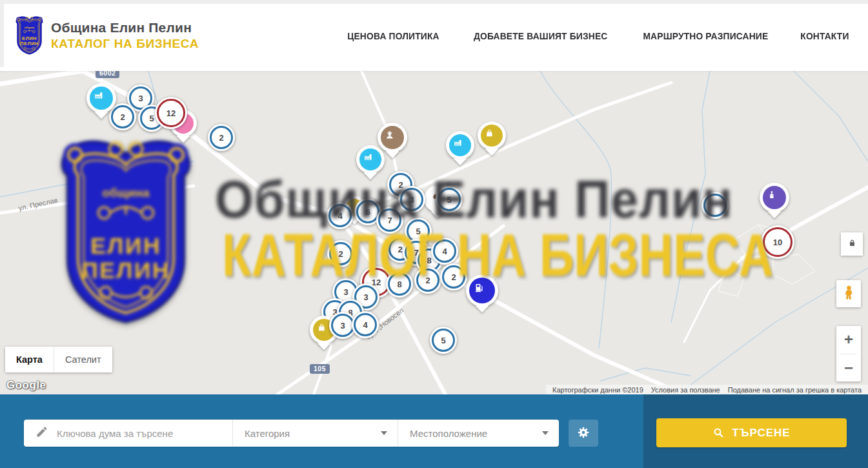  I want to click on map-cluster-marker: 7, so click(390, 220).